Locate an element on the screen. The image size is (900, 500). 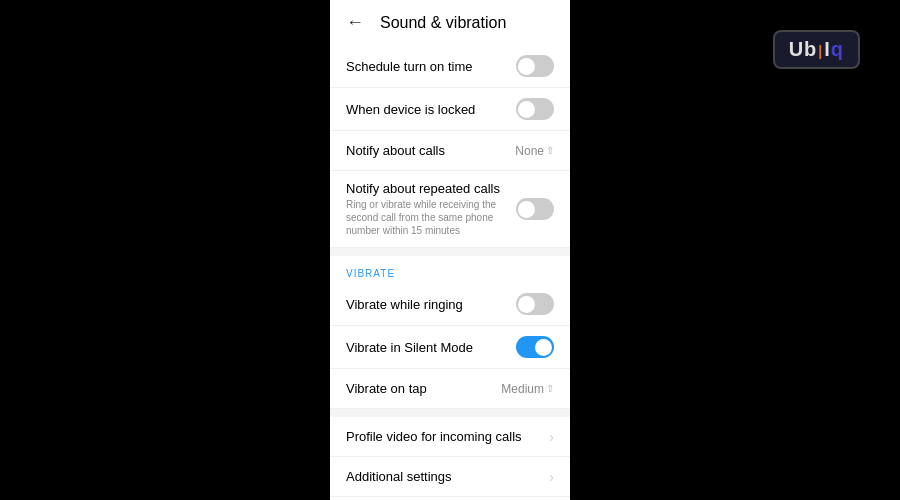
vibrate-tap-row: Vibrate on tap Medium ⇧ is located at coordinates (450, 389).